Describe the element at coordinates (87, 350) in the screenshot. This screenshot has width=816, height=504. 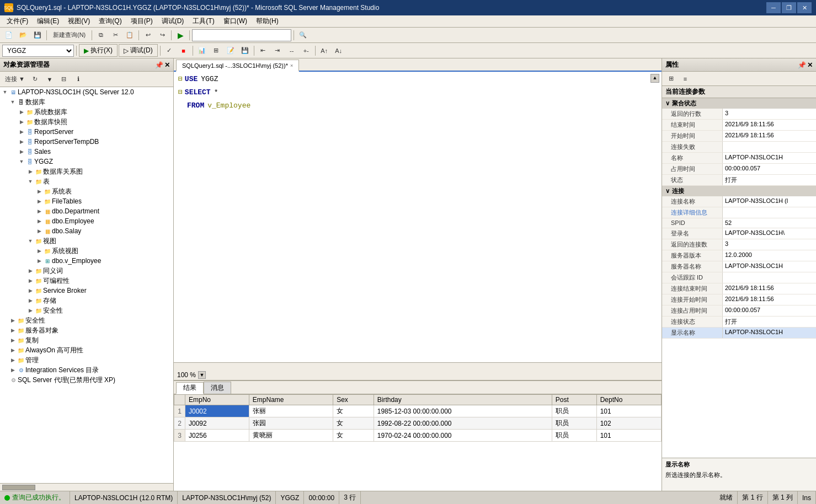
I see `tree-alwayson: ▶ 📁 AlwaysOn 高可用性` at that location.